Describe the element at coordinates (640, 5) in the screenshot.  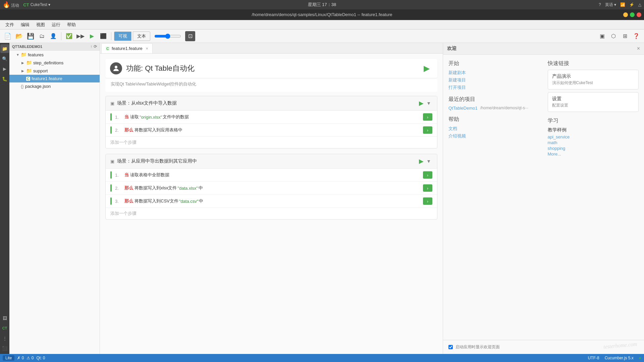
I see `settings-icon: △` at that location.